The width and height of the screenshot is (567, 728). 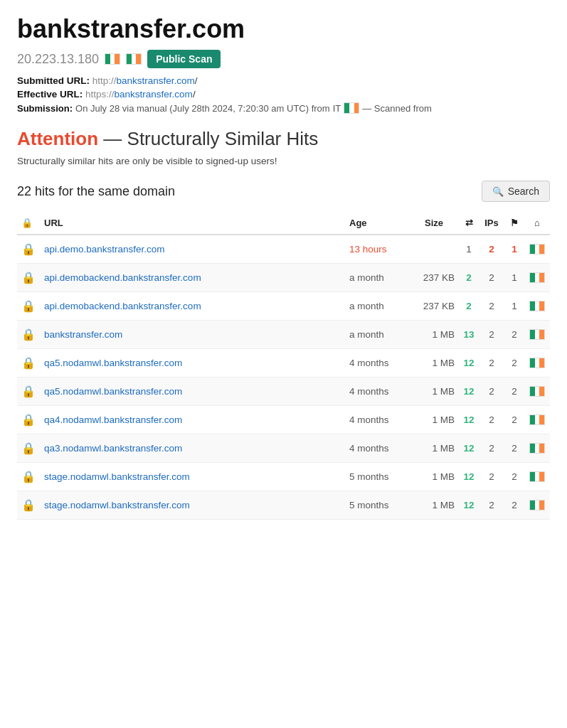 I want to click on hits-label: 22 hits for the same domain, so click(x=96, y=192).